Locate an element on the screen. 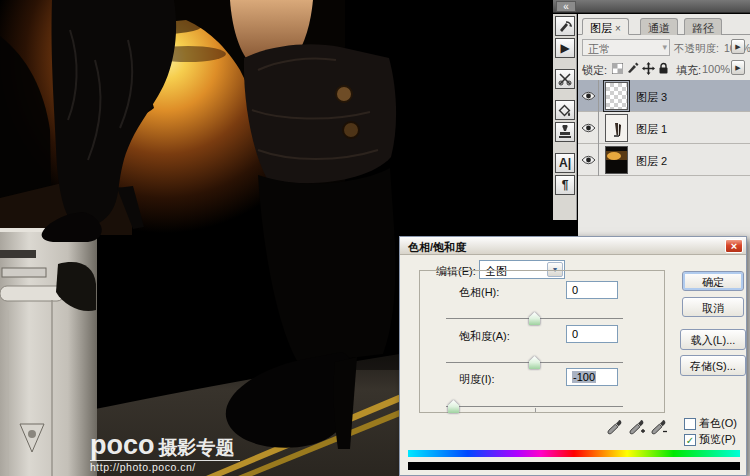 The width and height of the screenshot is (750, 476). tab-paths: 路径 is located at coordinates (703, 26).